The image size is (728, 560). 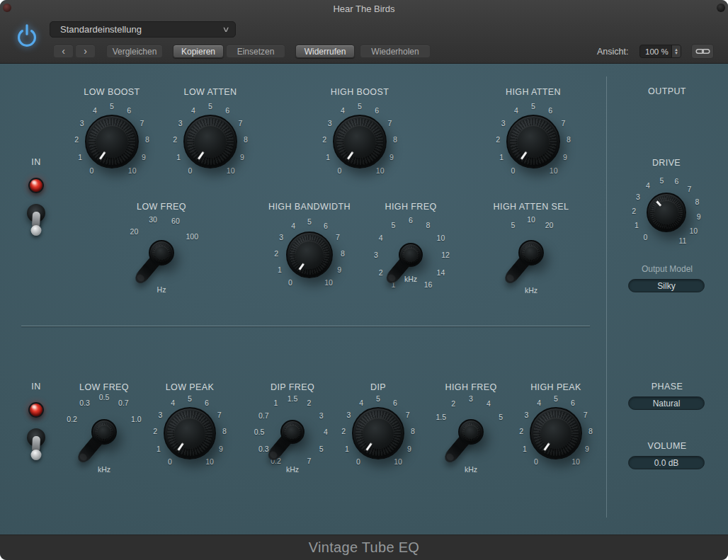 I want to click on high-freq-top-tick-10: 10, so click(x=441, y=238).